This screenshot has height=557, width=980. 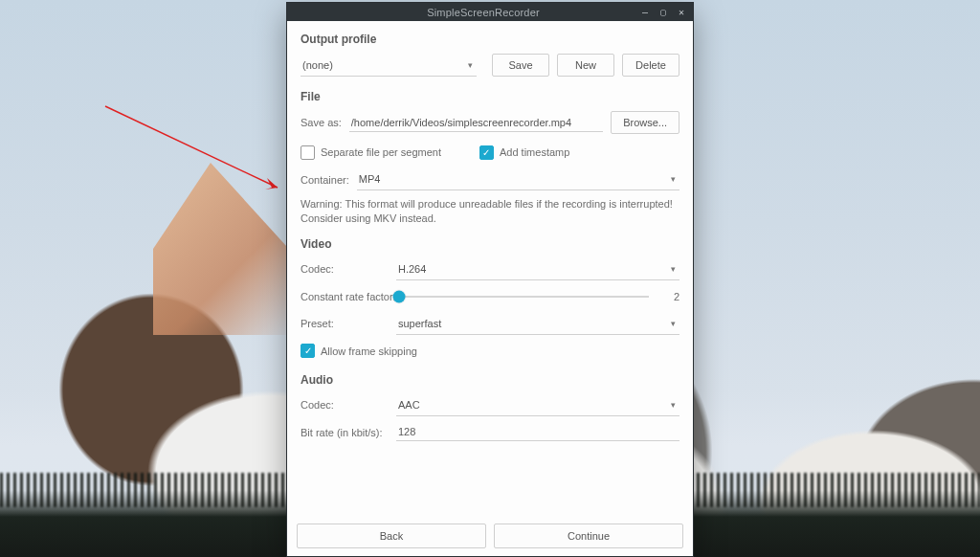 What do you see at coordinates (345, 269) in the screenshot?
I see `video-codec-label: Codec:` at bounding box center [345, 269].